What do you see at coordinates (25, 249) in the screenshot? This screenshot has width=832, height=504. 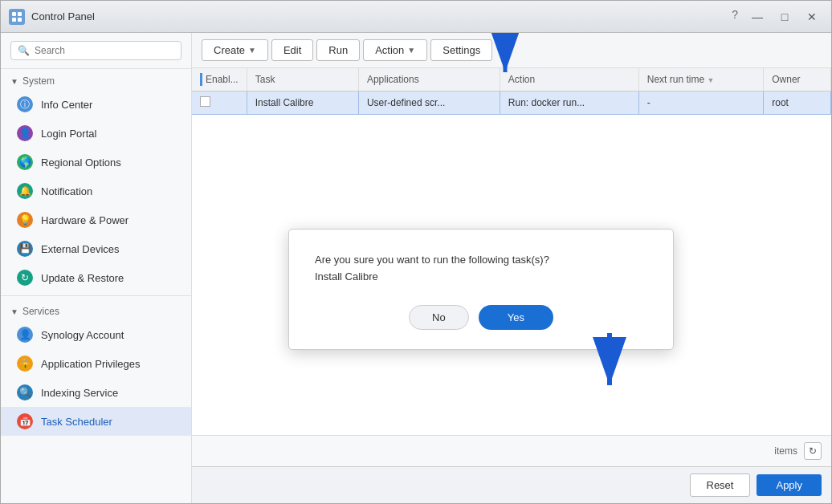 I see `external-devices-icon: 💾` at bounding box center [25, 249].